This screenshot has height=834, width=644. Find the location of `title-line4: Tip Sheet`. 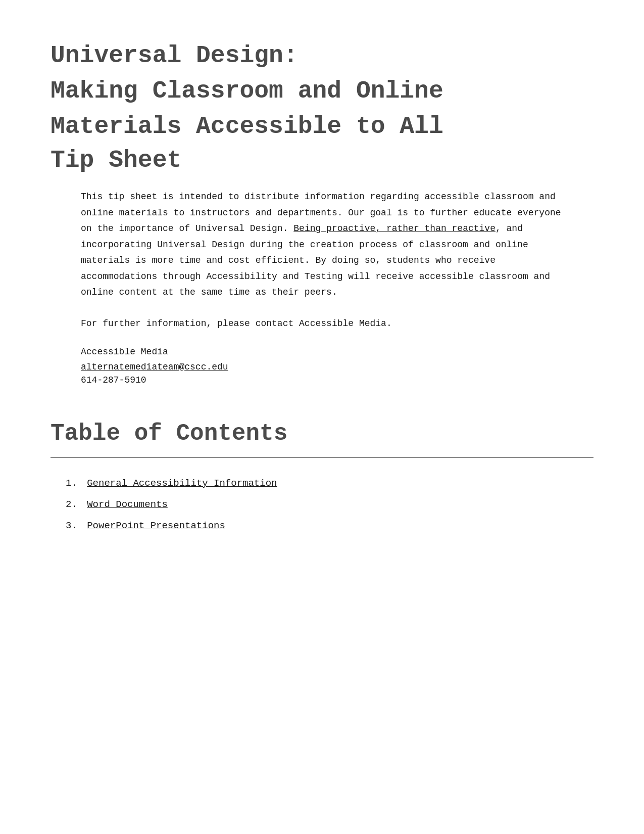

title-line4: Tip Sheet is located at coordinates (322, 160).